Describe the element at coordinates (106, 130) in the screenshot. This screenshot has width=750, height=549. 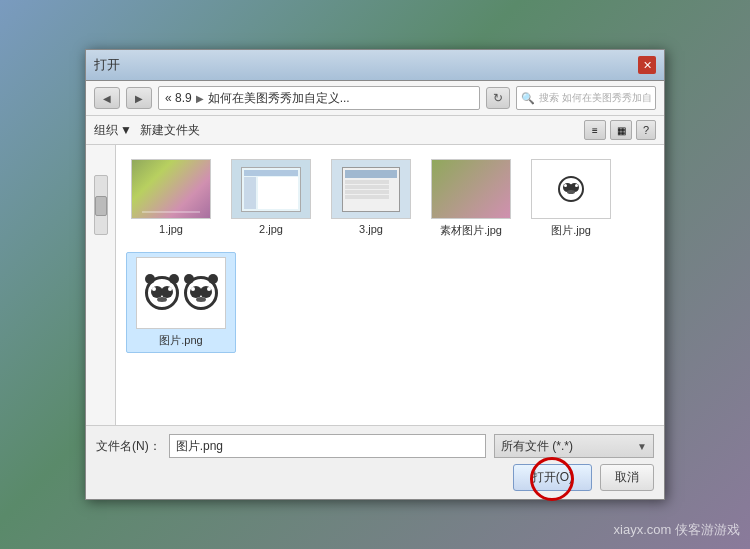
I see `organize-label: 组织` at that location.